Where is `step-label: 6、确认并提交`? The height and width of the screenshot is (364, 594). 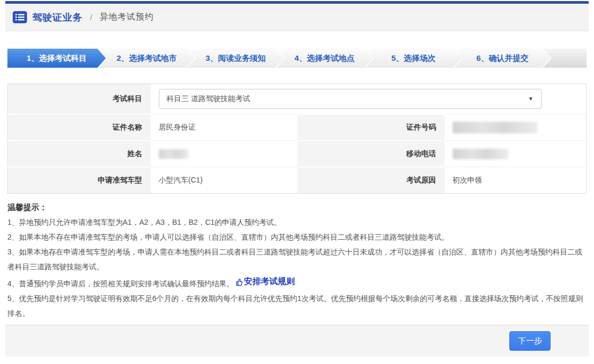 step-label: 6、确认并提交 is located at coordinates (502, 58).